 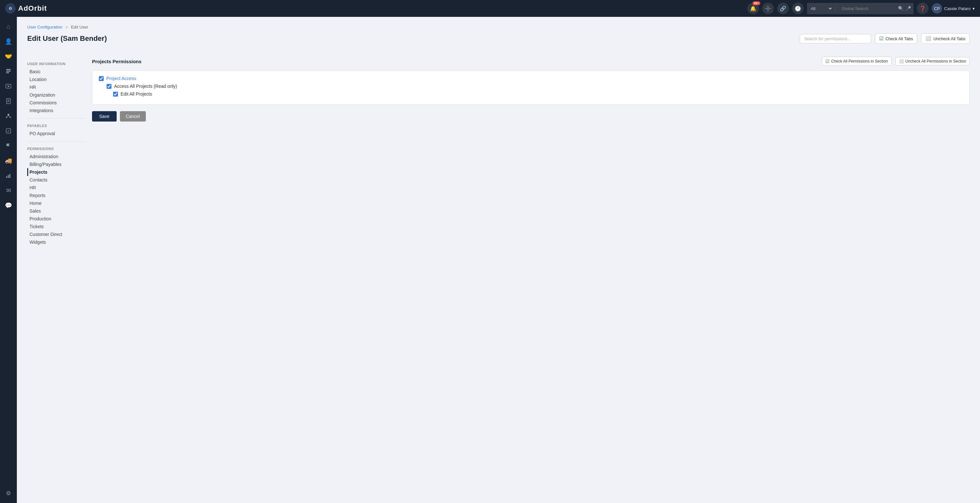 I want to click on user-area: CP Cassie Pataro ▾, so click(x=953, y=8).